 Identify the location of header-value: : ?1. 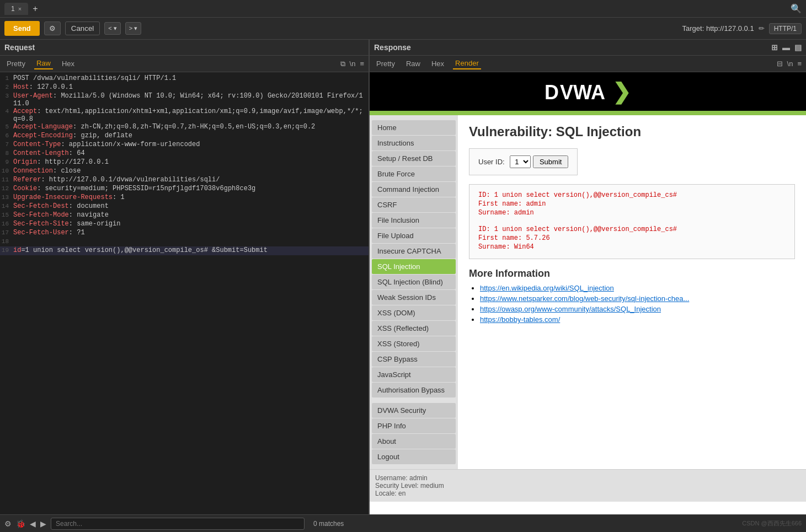
(77, 233).